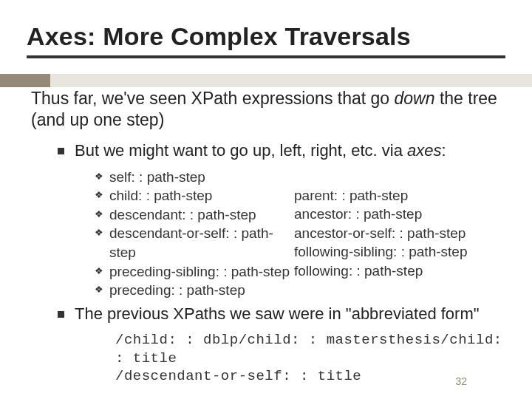 The image size is (532, 399). What do you see at coordinates (194, 196) in the screenshot?
I see `axis-item: ❖child: : path-step` at bounding box center [194, 196].